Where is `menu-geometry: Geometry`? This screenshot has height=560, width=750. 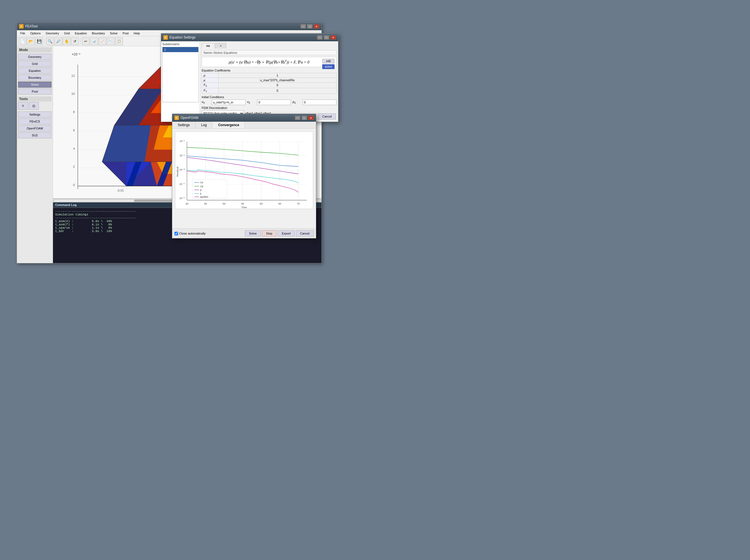
menu-geometry: Geometry is located at coordinates (52, 33).